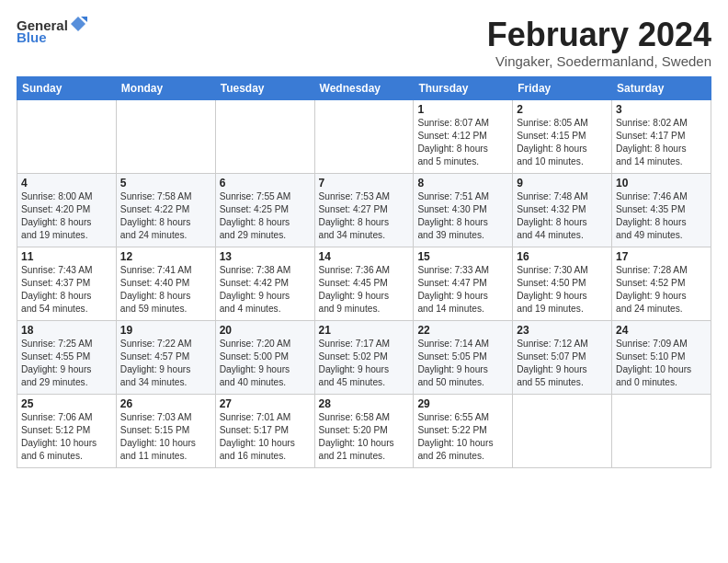 Image resolution: width=728 pixels, height=563 pixels. Describe the element at coordinates (463, 283) in the screenshot. I see `cell-2-4: 15Sunrise: 7:33 AM Sunset: 4:47 PM Dayli…` at that location.